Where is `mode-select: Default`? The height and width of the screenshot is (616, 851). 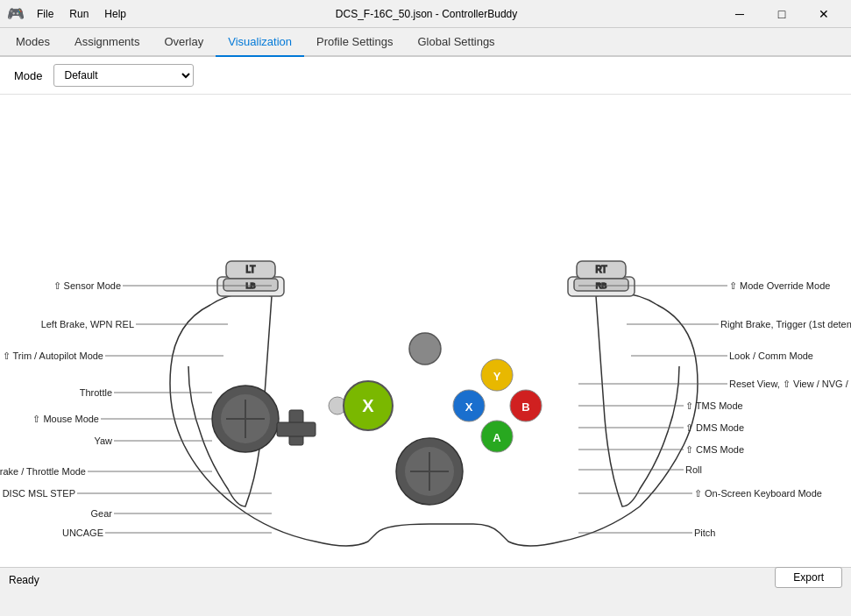
mode-select: Default is located at coordinates (124, 75).